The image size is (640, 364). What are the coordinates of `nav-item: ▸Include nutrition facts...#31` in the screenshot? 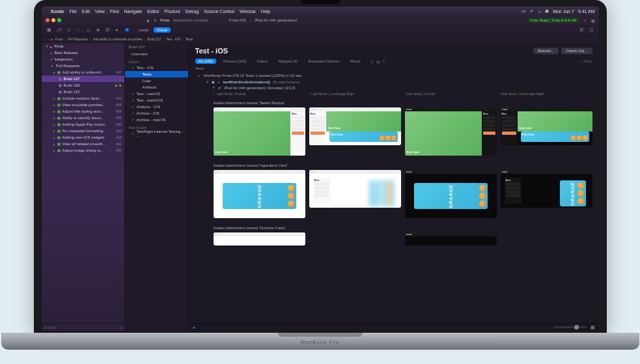 It's located at (83, 98).